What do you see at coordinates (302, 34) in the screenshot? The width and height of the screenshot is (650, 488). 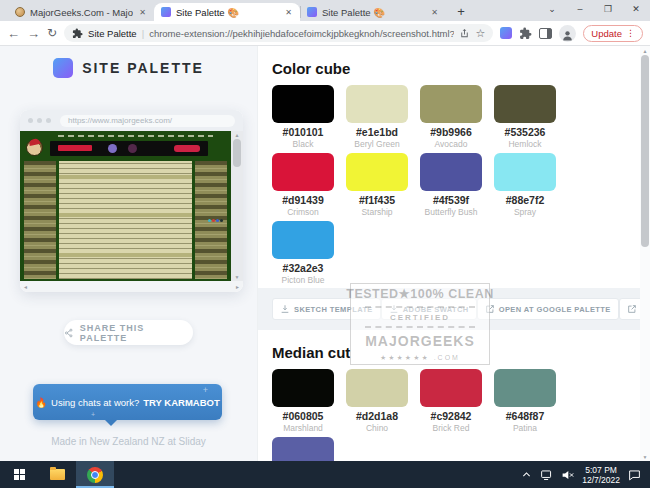 I see `address-url: chrome-extension://pekhihjiehdafocefoimc…` at bounding box center [302, 34].